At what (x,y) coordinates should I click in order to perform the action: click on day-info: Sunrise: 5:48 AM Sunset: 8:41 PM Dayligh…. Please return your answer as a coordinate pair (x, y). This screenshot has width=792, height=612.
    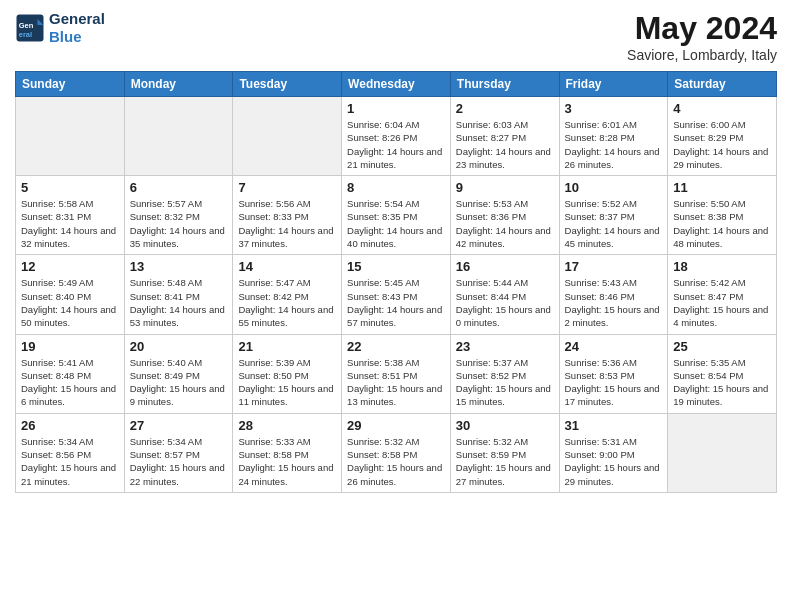
    Looking at the image, I should click on (179, 302).